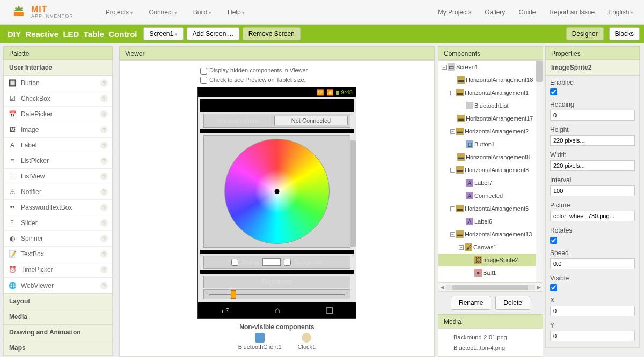 The width and height of the screenshot is (644, 357). I want to click on prop-interval-input, so click(592, 191).